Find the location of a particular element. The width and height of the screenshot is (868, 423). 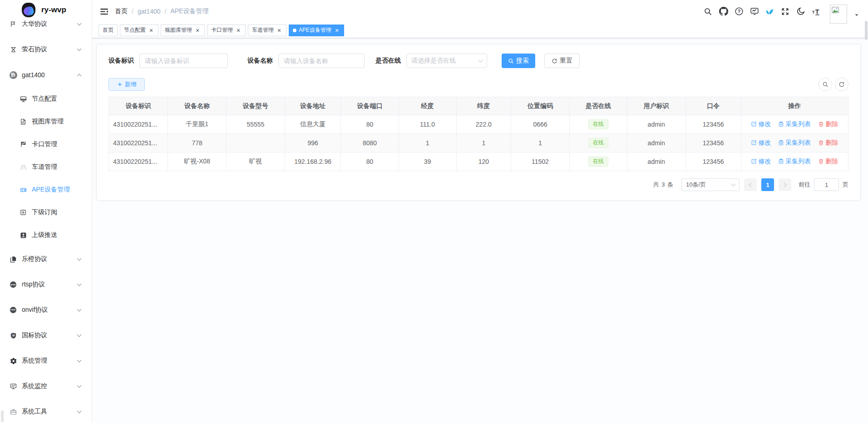

tag-viewlib-management: 视图库管理 × is located at coordinates (182, 30).